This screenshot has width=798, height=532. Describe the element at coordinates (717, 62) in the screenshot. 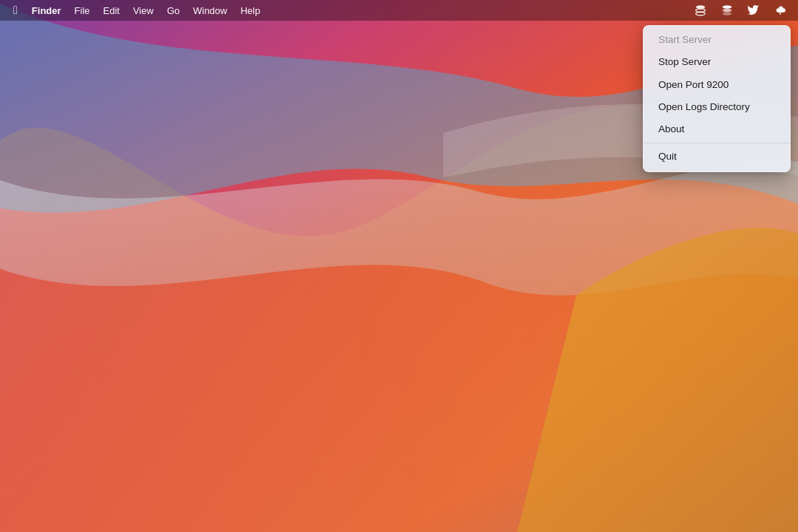

I see `menu-item-stop-server: Stop Server` at that location.